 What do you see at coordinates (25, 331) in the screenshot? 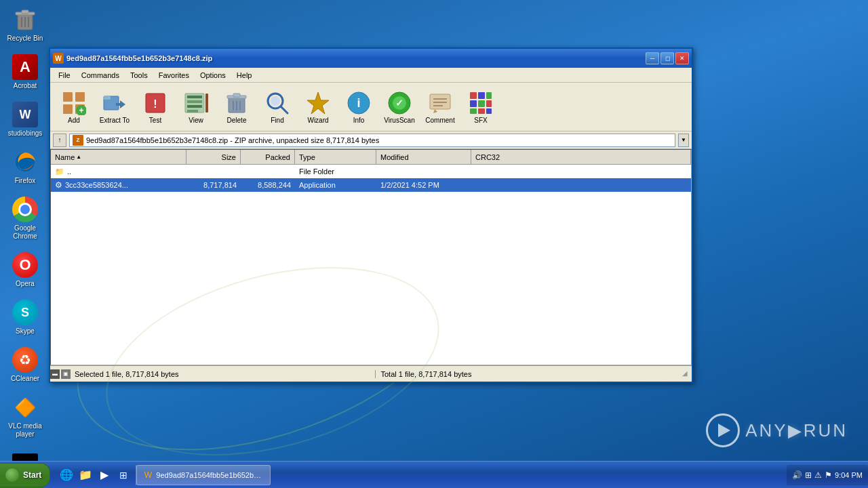
I see `skype-label: Skype` at bounding box center [25, 331].